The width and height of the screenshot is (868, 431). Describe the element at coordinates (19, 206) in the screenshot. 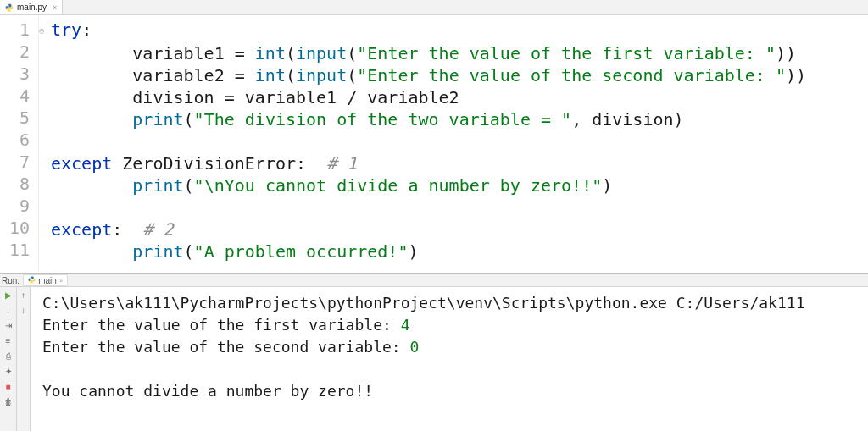

I see `line-number: 9` at that location.